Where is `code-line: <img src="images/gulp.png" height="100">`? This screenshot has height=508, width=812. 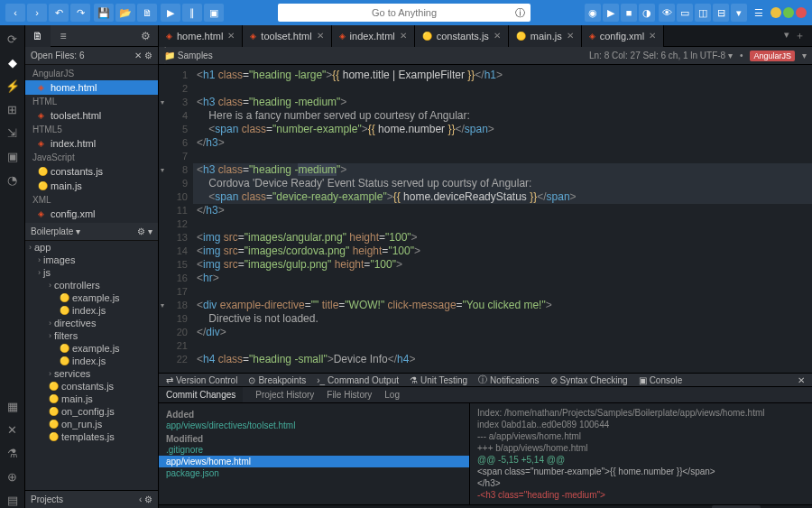
code-line: <img src="images/gulp.png" height="100"> is located at coordinates (503, 265).